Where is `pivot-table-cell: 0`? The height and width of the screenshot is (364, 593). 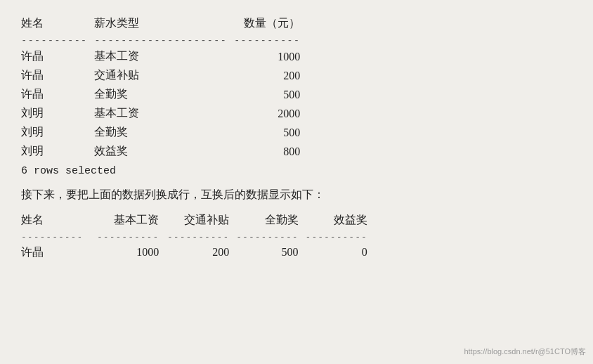 pivot-table-cell: 0 is located at coordinates (343, 253).